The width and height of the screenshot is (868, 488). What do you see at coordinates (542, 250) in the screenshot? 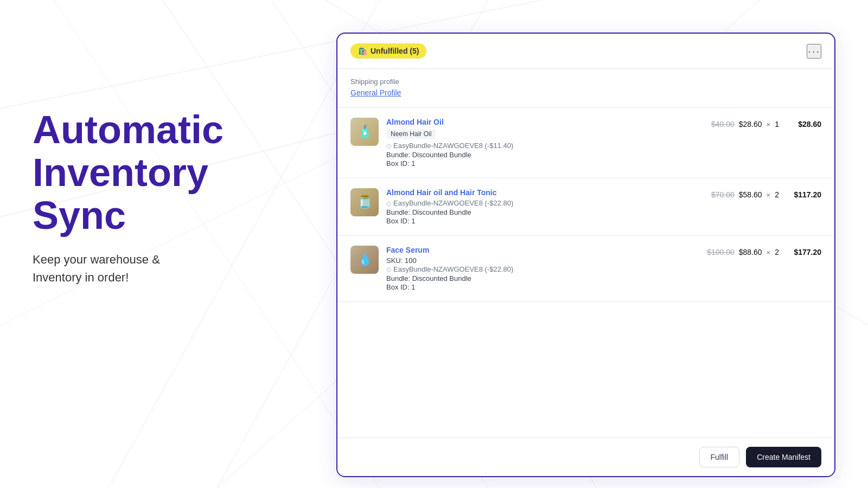
I see `item-name-3: Face Serum` at bounding box center [542, 250].